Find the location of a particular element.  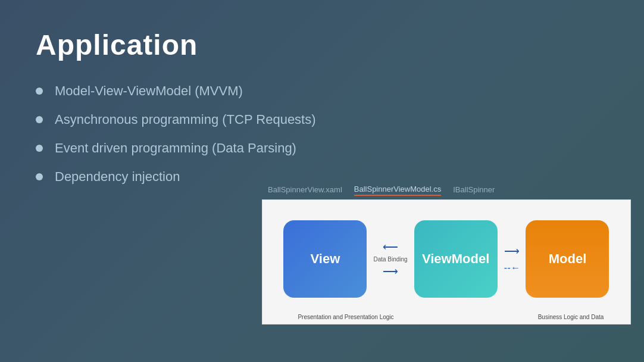

viewmodel-label: ViewModel is located at coordinates (456, 259).